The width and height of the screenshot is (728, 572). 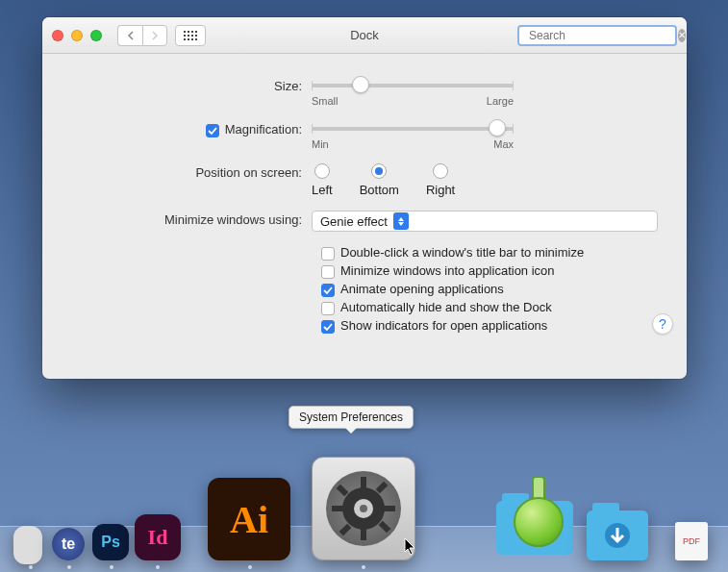 I want to click on nav-buttons, so click(x=142, y=36).